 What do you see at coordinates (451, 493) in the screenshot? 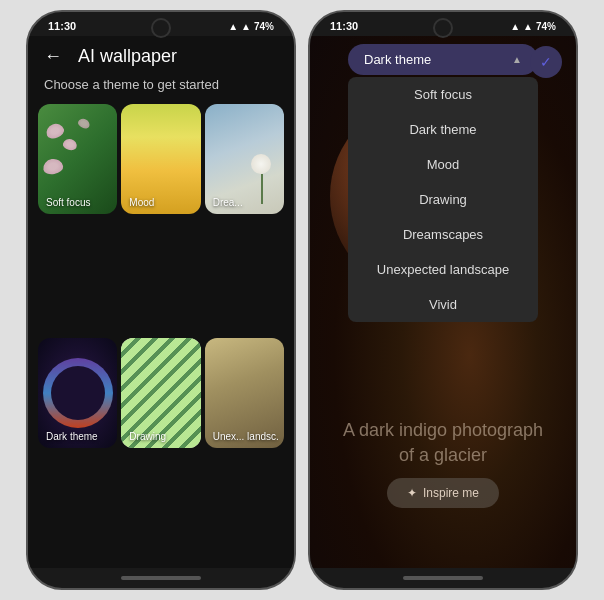
I see `inspire-label: Inspire me` at bounding box center [451, 493].